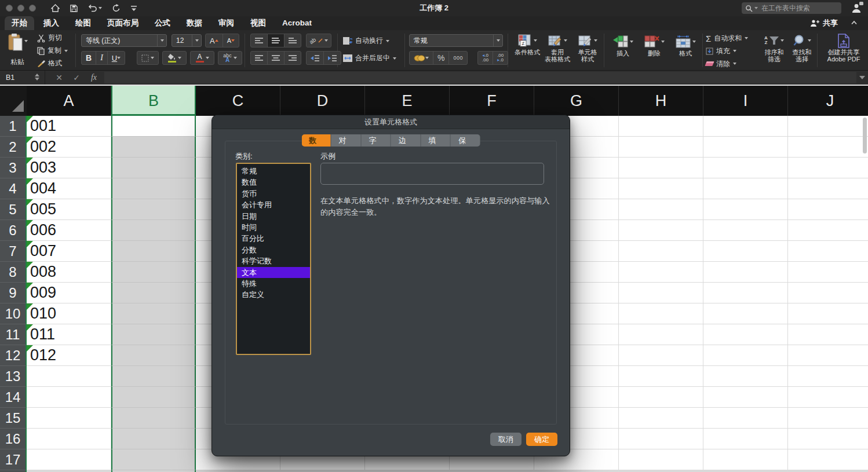 This screenshot has width=868, height=472. I want to click on font-name-caret, so click(162, 41).